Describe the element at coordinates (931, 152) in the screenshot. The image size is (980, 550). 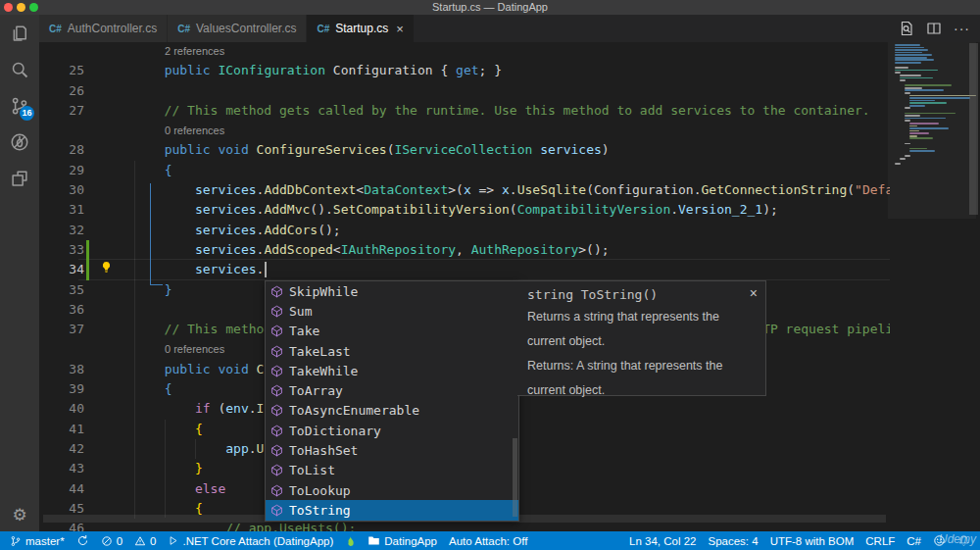
I see `minimap` at that location.